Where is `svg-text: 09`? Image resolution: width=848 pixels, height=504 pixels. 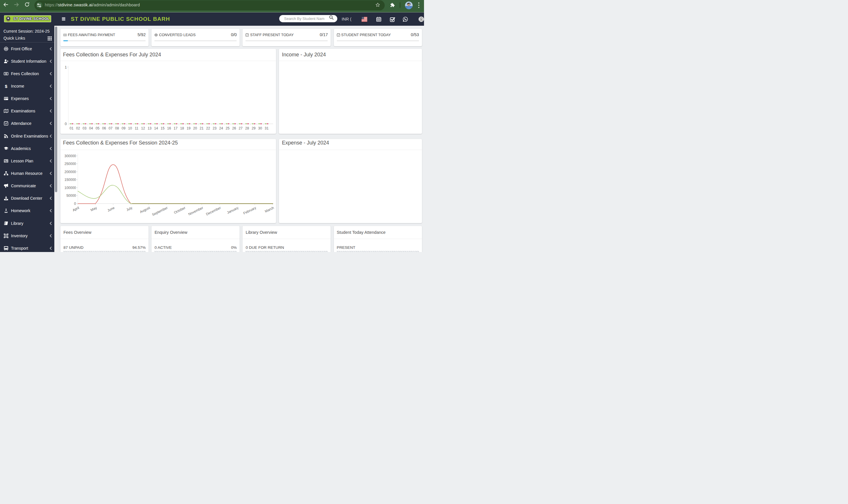 svg-text: 09 is located at coordinates (124, 128).